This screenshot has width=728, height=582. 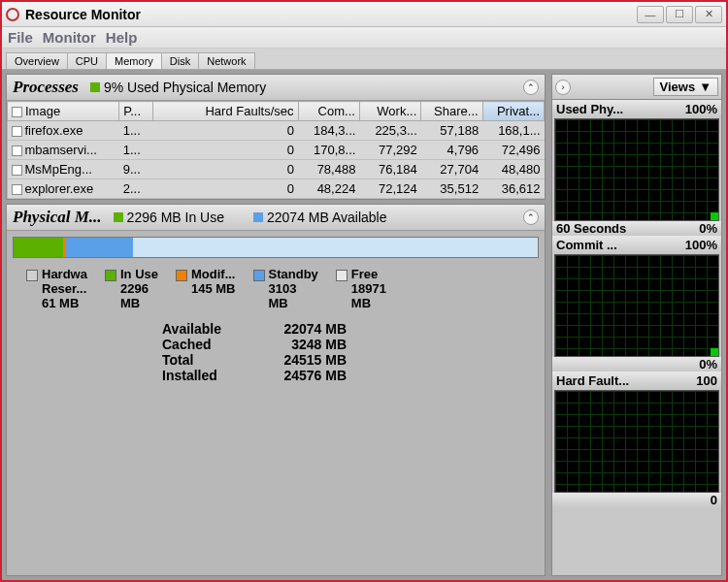 What do you see at coordinates (592, 380) in the screenshot?
I see `graph3-title: Hard Fault...` at bounding box center [592, 380].